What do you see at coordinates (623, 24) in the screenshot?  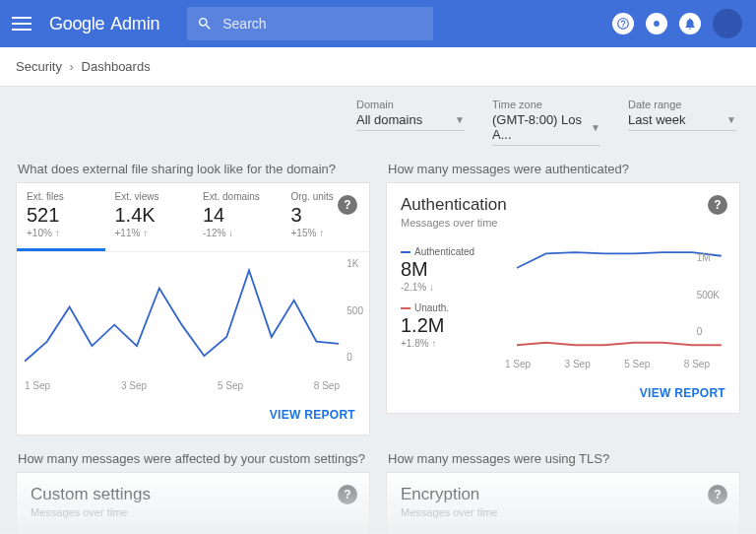 I see `help-icon` at bounding box center [623, 24].